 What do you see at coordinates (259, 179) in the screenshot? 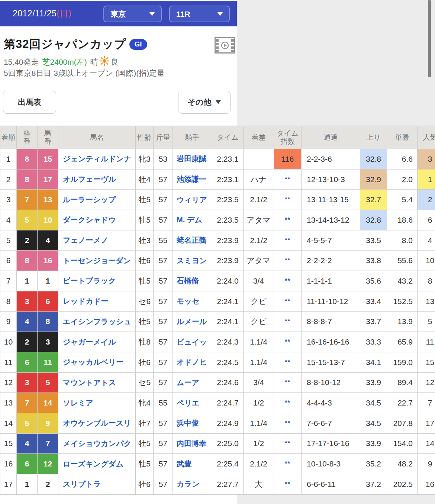
I see `margin: ハナ` at bounding box center [259, 179].